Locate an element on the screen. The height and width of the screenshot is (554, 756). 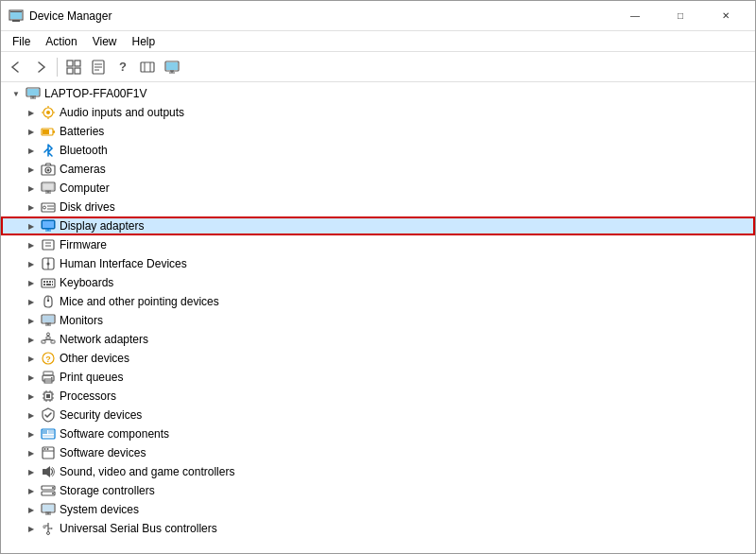
firmware-label: Firmware is located at coordinates (83, 245).